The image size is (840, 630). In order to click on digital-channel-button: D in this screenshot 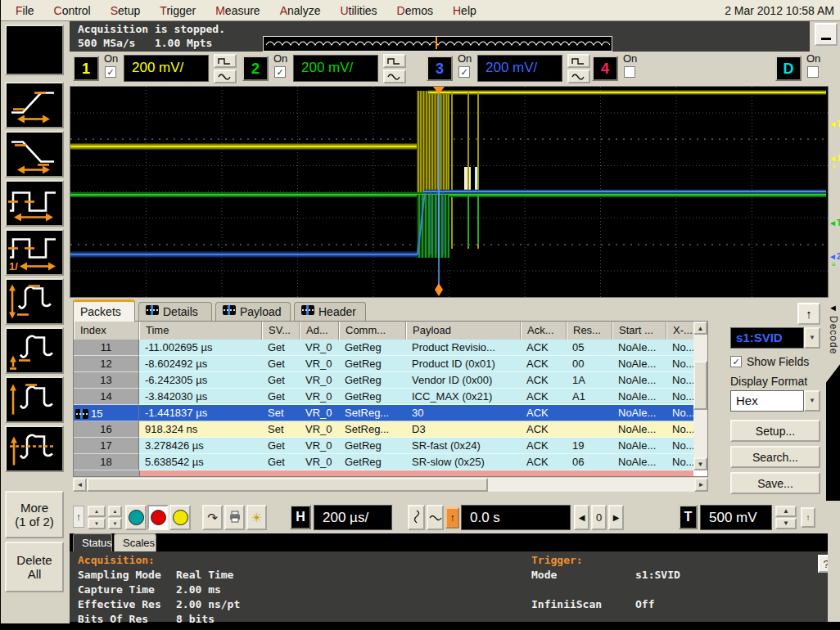, I will do `click(788, 69)`.